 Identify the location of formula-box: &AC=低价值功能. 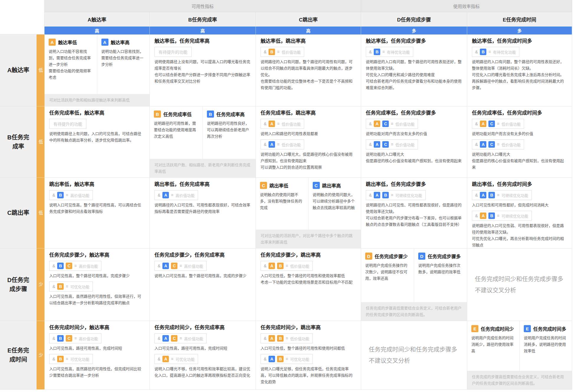
(498, 144).